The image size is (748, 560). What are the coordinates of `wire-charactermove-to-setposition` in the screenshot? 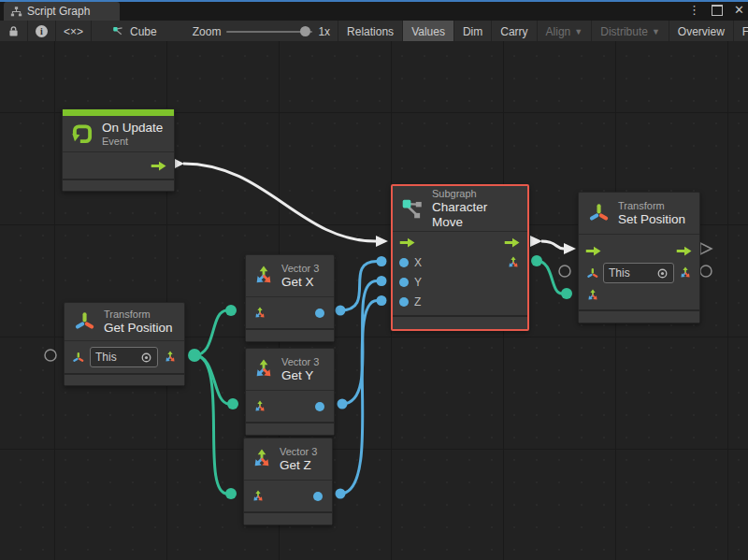 It's located at (553, 245).